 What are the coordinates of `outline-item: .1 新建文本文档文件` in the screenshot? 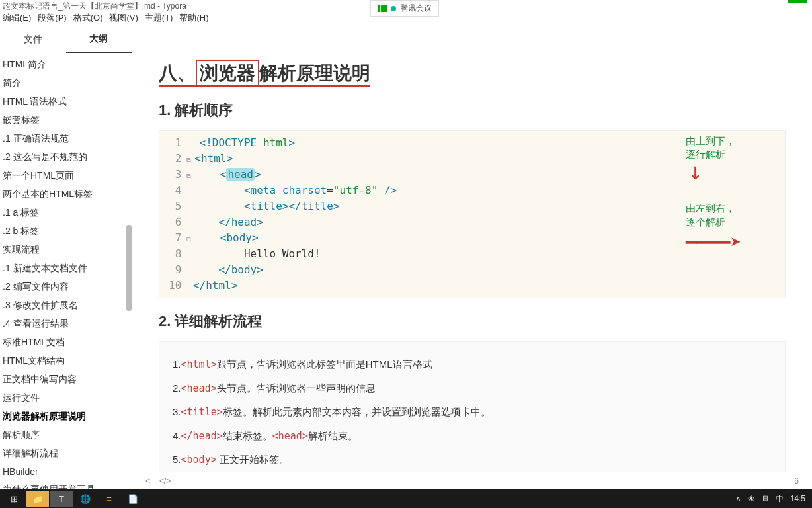 It's located at (66, 269).